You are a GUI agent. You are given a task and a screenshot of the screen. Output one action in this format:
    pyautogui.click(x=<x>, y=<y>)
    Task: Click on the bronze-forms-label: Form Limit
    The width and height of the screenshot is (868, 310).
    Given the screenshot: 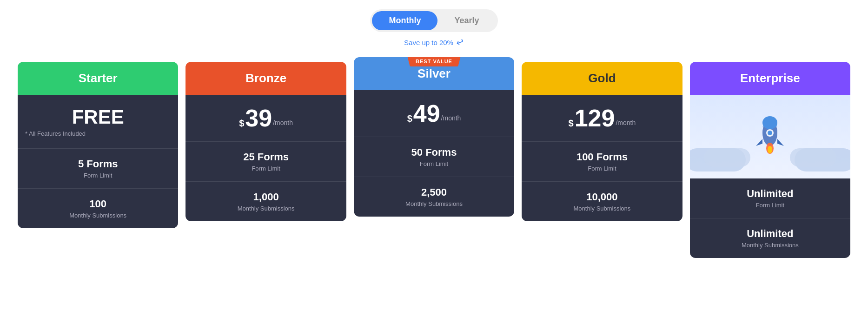 What is the action you would take?
    pyautogui.click(x=266, y=168)
    